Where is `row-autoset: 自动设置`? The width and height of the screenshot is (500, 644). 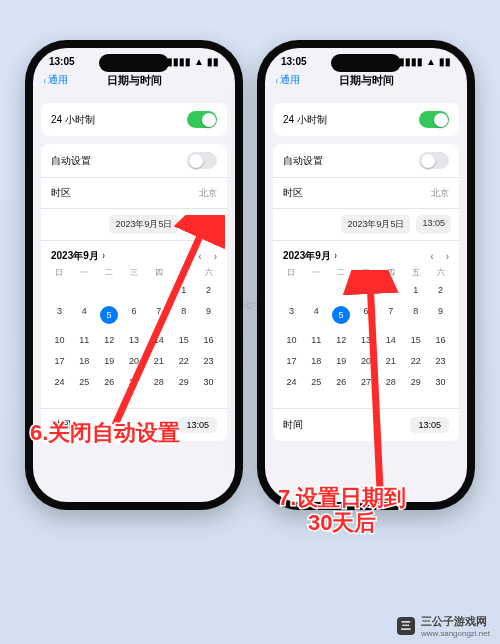
row-autoset: 自动设置 is located at coordinates (134, 161).